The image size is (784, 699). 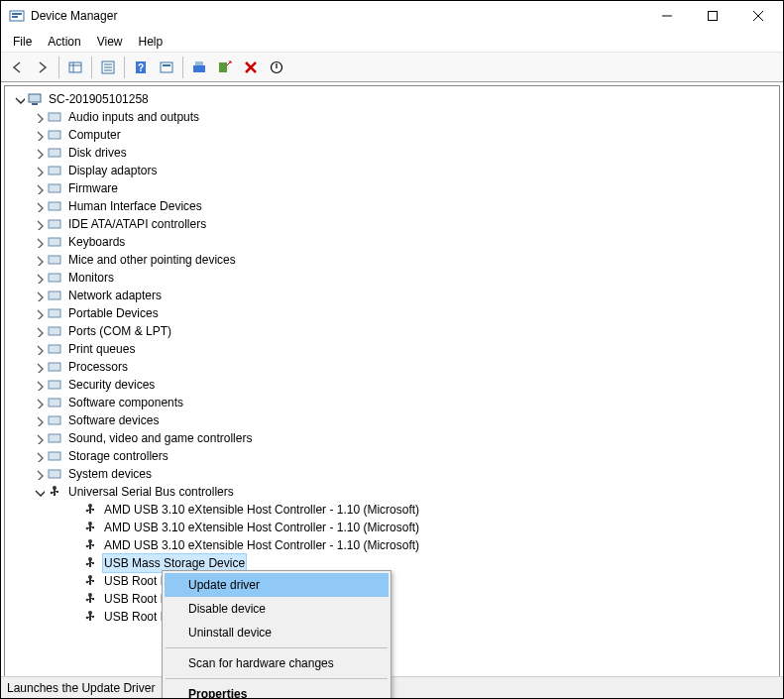 I want to click on menu-view: View, so click(x=110, y=42).